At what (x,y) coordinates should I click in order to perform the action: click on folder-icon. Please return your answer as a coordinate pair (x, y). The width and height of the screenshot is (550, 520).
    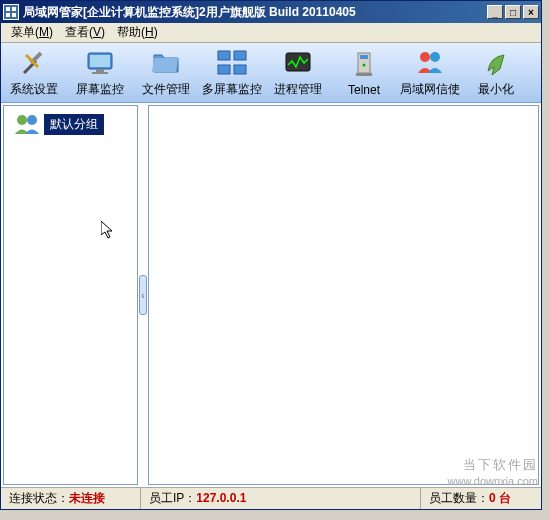
    Looking at the image, I should click on (166, 63).